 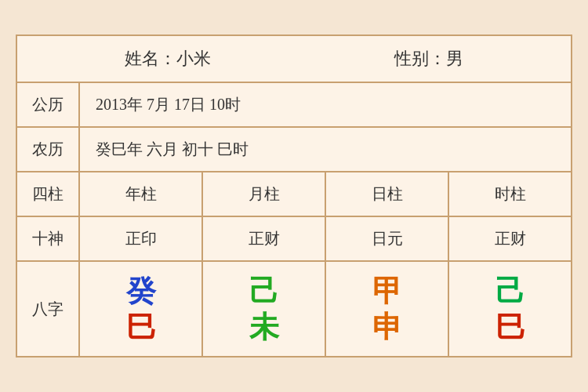 I want to click on bazhi-year-bottom: 巳, so click(x=141, y=327).